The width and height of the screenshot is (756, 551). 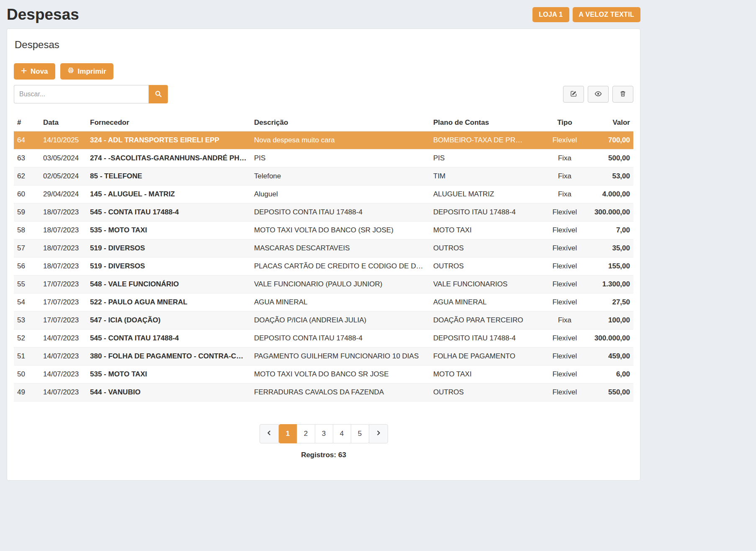 What do you see at coordinates (485, 357) in the screenshot?
I see `cell-plan: FOLHA DE PAGAMENTO` at bounding box center [485, 357].